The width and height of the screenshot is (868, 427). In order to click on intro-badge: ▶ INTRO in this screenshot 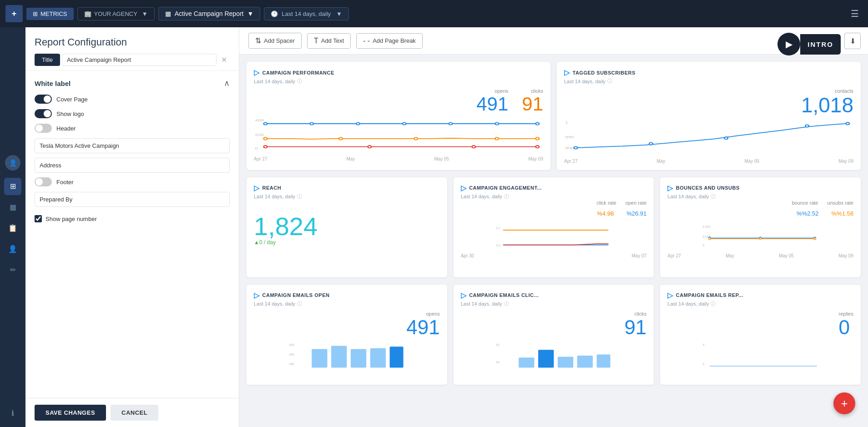, I will do `click(809, 44)`.